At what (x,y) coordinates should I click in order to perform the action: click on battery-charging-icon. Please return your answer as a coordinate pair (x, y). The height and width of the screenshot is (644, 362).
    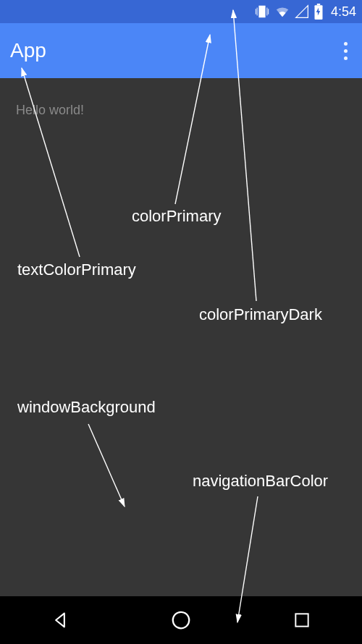
    Looking at the image, I should click on (319, 12).